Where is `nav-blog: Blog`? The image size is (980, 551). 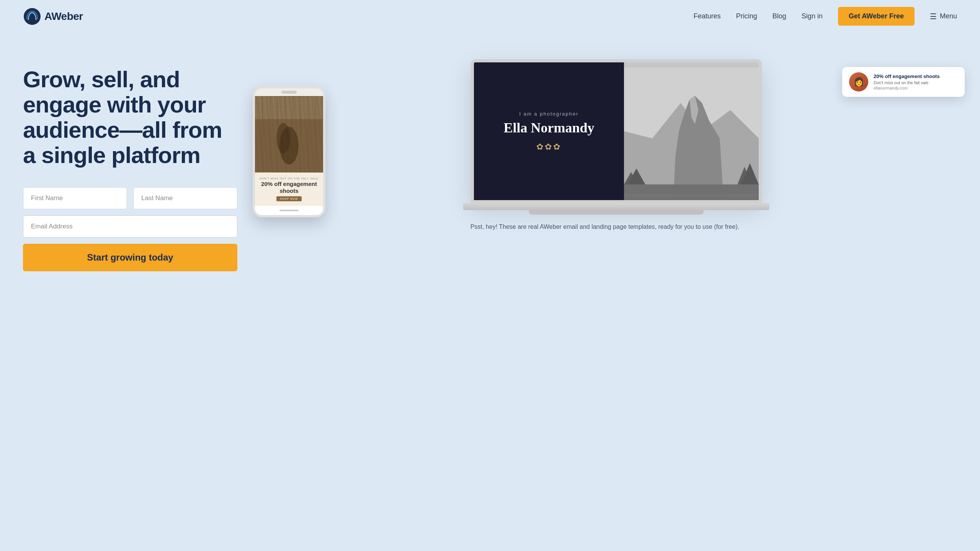
nav-blog: Blog is located at coordinates (779, 16).